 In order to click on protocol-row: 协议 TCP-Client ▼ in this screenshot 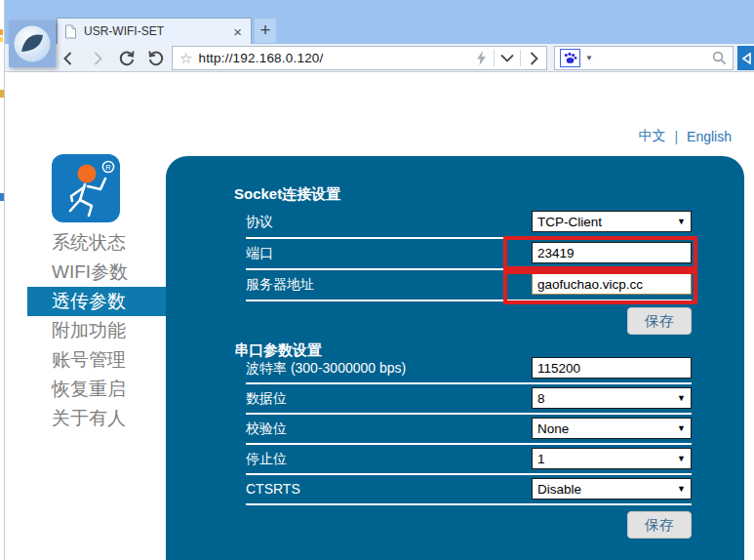, I will do `click(468, 222)`.